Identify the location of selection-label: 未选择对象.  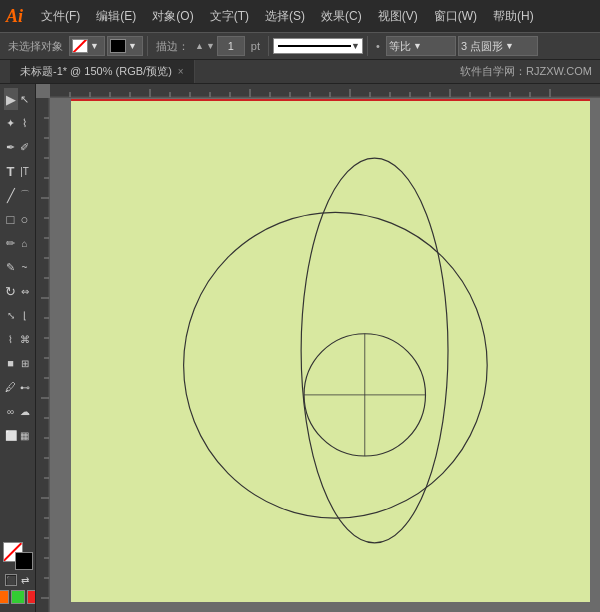
(36, 46).